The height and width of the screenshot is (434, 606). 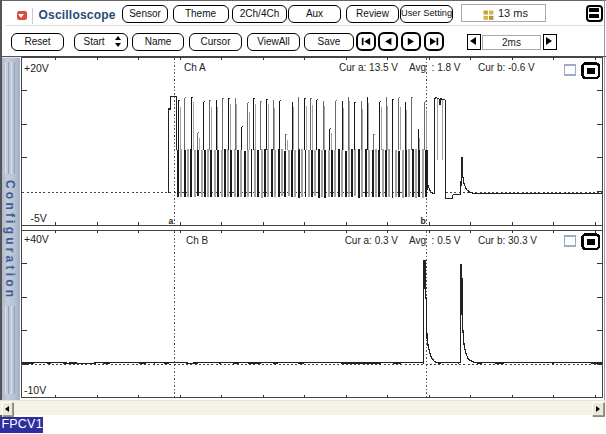 I want to click on svg-text: Cur b: -0.6 V, so click(x=506, y=68).